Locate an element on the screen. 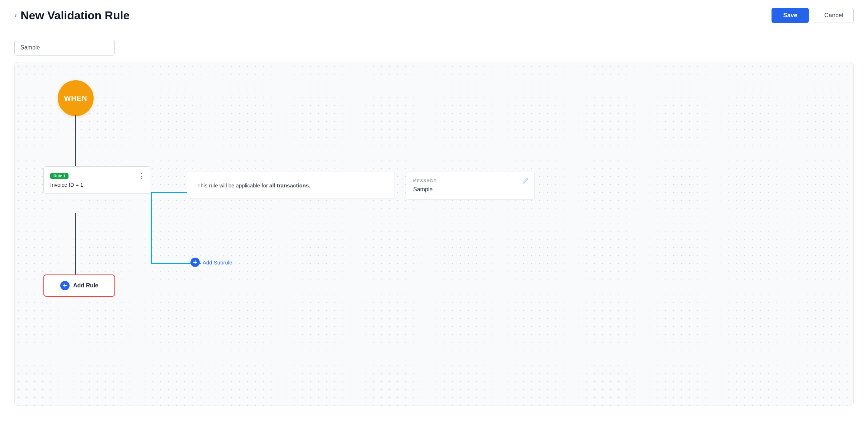 Image resolution: width=868 pixels, height=435 pixels. rule-info-text: This rule will be applicable for all tra… is located at coordinates (291, 185).